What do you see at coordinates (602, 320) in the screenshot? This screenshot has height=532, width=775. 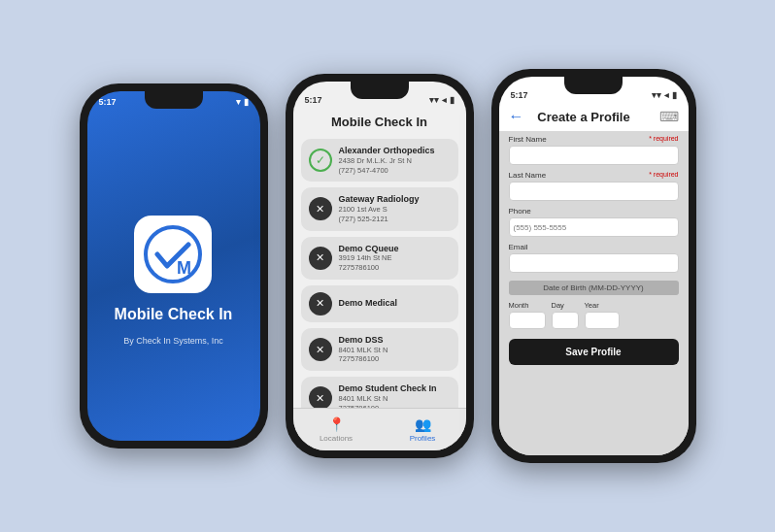 I see `year-input` at bounding box center [602, 320].